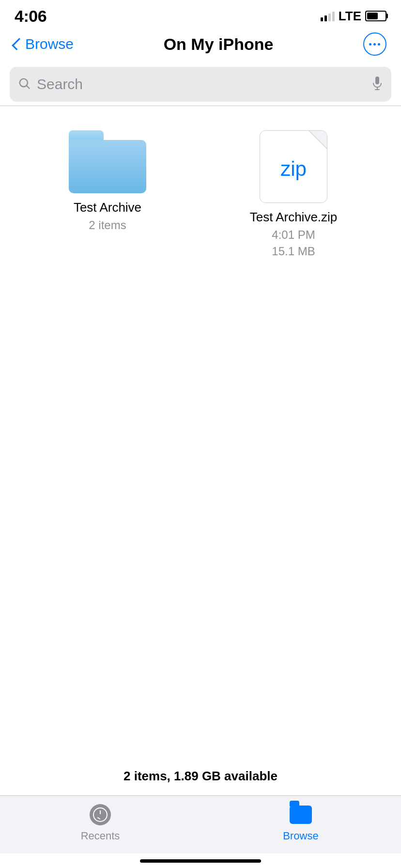 The image size is (401, 868). What do you see at coordinates (327, 16) in the screenshot?
I see `signal-bars-icon` at bounding box center [327, 16].